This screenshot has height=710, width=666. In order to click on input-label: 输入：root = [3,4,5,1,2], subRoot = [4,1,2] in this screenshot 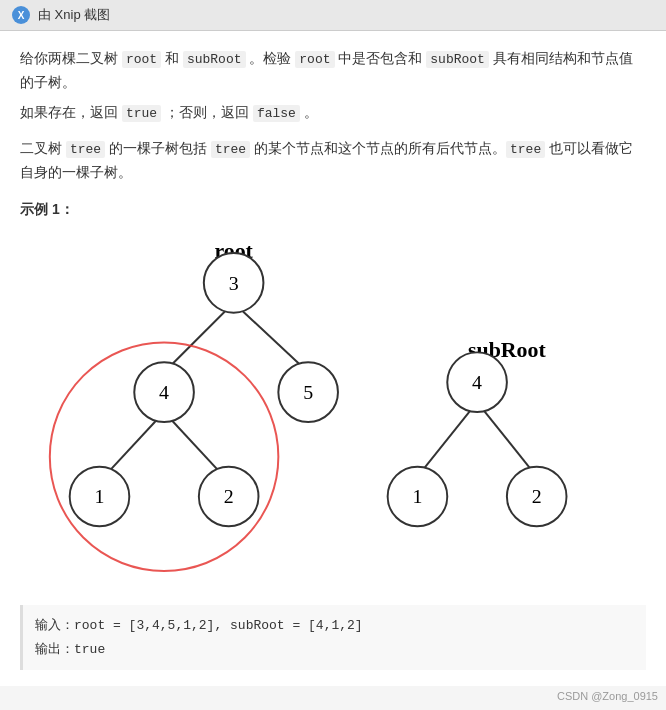, I will do `click(199, 626)`.